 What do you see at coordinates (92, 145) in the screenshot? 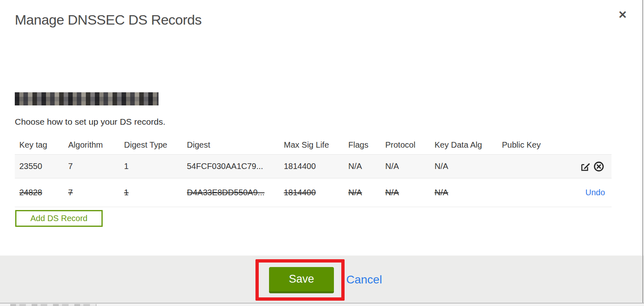
I see `col-header-algorithm: Algorithm` at bounding box center [92, 145].